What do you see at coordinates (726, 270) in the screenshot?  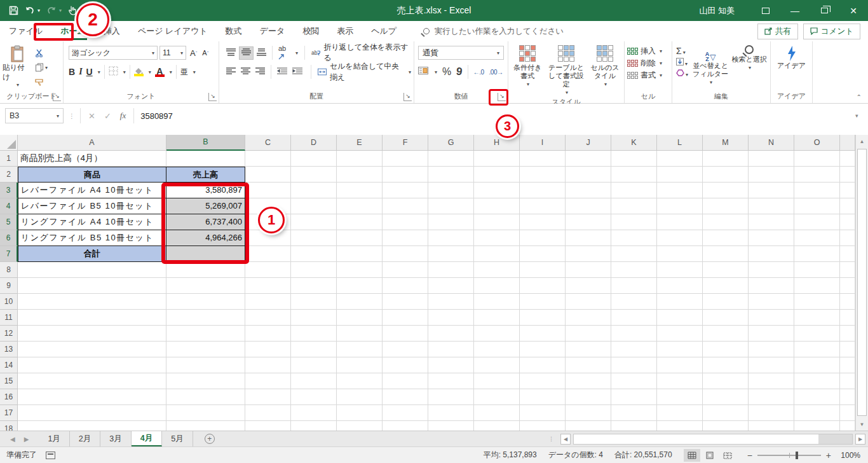 I see `cell-M8` at bounding box center [726, 270].